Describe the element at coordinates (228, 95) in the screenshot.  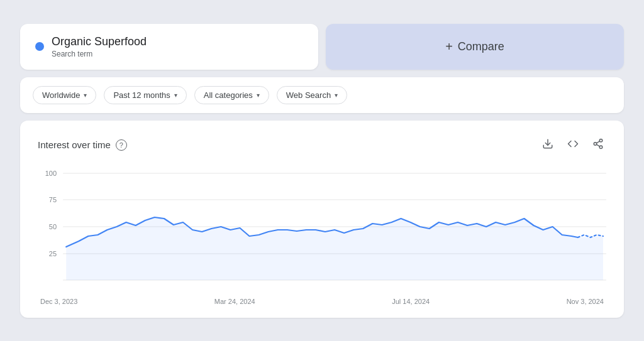
I see `category-filter-label: All categories` at that location.